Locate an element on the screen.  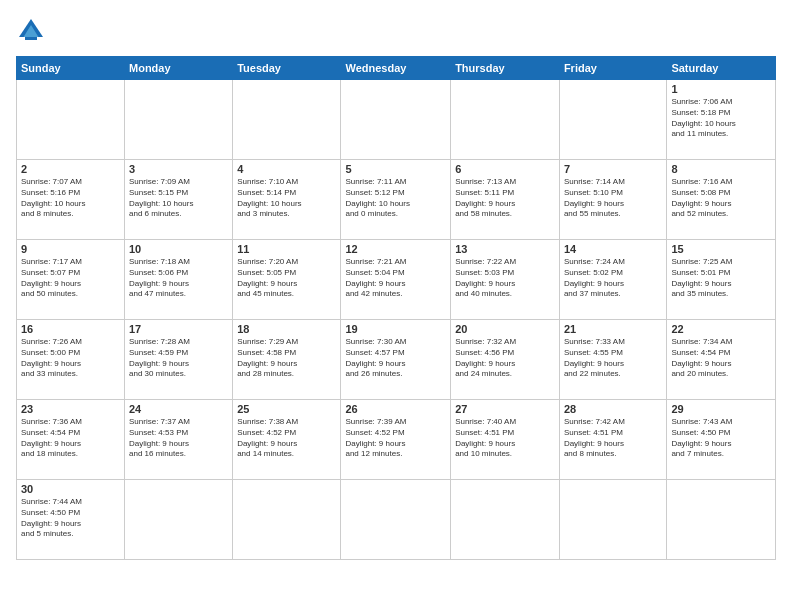
week-row-1: 1Sunrise: 7:06 AM Sunset: 5:18 PM Daylig… is located at coordinates (396, 120).